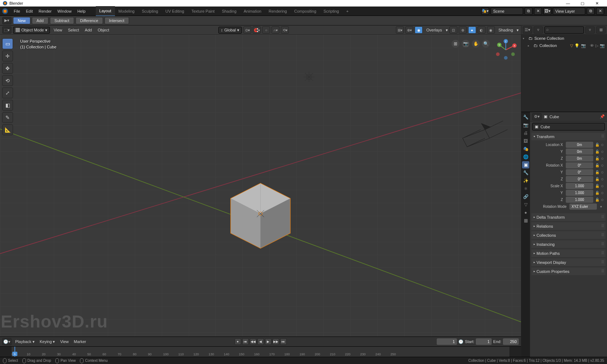 The width and height of the screenshot is (607, 364). Describe the element at coordinates (485, 11) in the screenshot. I see `scene-browse-icon: 🎭▾` at that location.